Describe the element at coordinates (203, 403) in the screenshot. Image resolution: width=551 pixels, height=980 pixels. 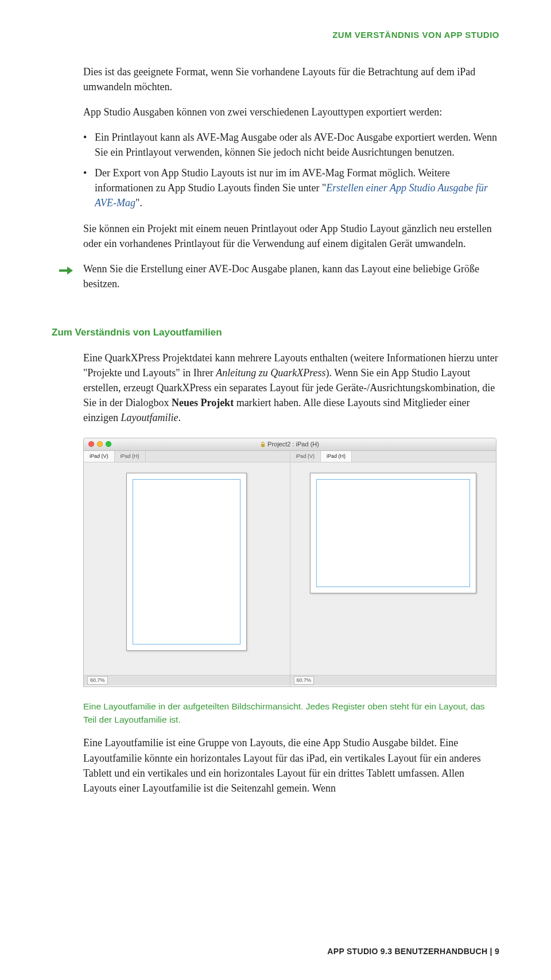
I see `section-p1-bold: Neues Projekt` at that location.